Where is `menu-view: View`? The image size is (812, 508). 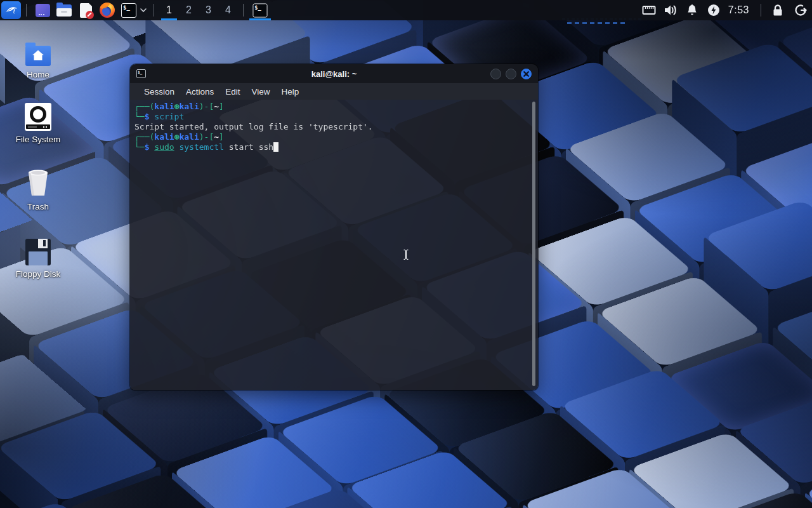
menu-view: View is located at coordinates (261, 91).